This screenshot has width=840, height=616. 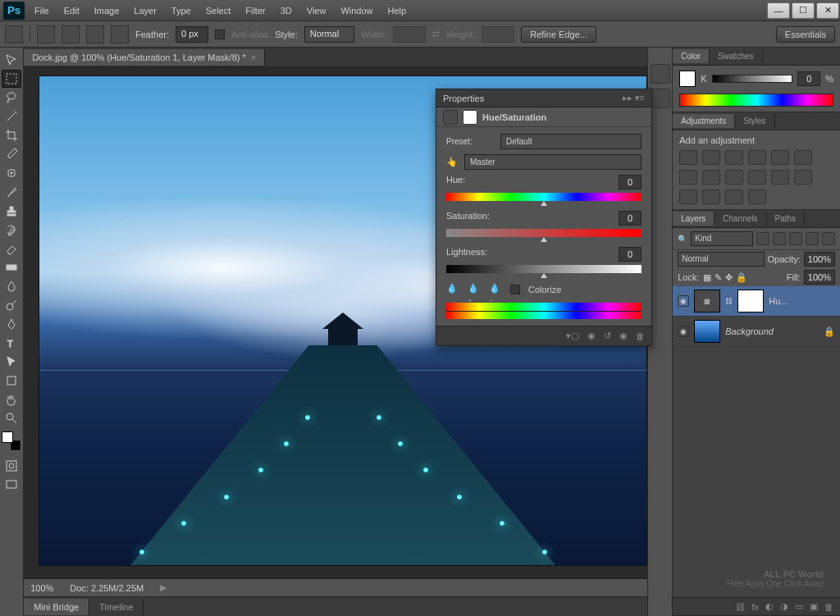 What do you see at coordinates (453, 290) in the screenshot?
I see `eyedropper-icon: 💧` at bounding box center [453, 290].